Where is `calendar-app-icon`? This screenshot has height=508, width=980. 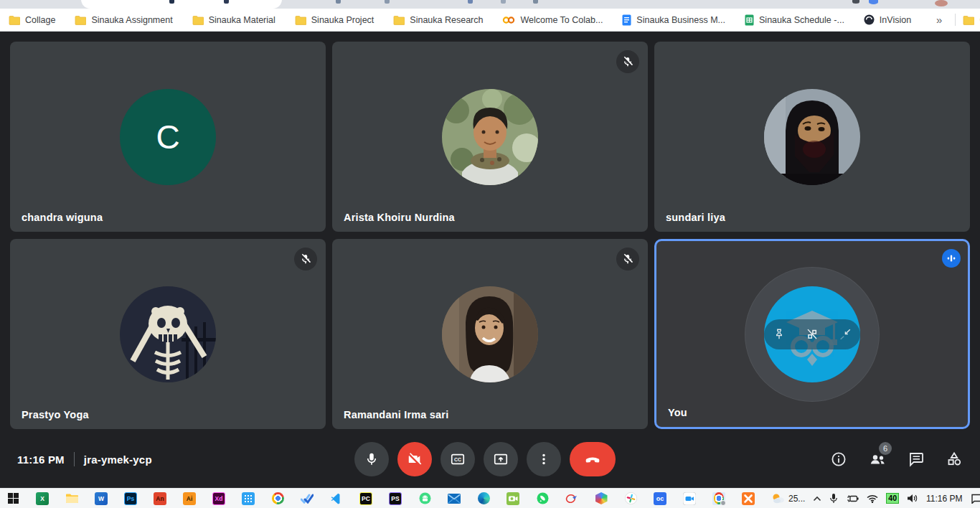 calendar-app-icon is located at coordinates (248, 499).